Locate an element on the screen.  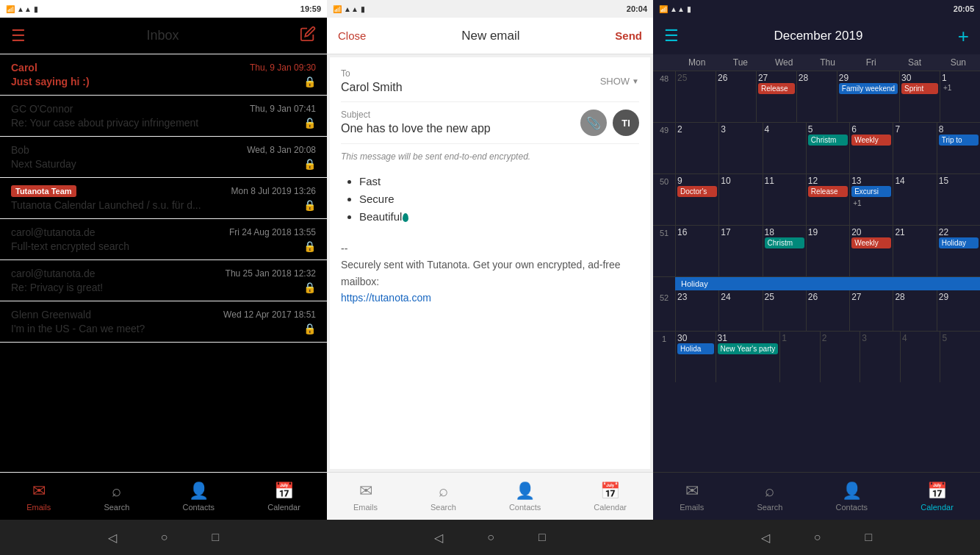
cal-event-holiday-span: Holiday is located at coordinates (827, 284).